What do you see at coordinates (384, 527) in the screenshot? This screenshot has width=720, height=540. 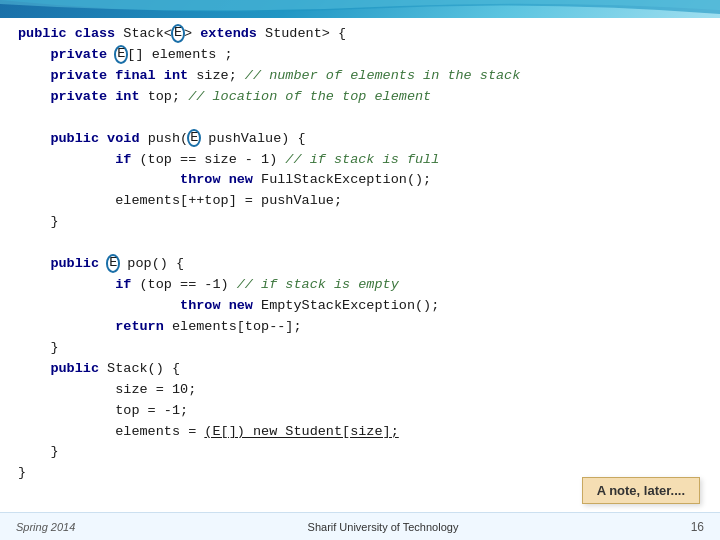 I see `footer-university: Sharif University of Technology` at bounding box center [384, 527].